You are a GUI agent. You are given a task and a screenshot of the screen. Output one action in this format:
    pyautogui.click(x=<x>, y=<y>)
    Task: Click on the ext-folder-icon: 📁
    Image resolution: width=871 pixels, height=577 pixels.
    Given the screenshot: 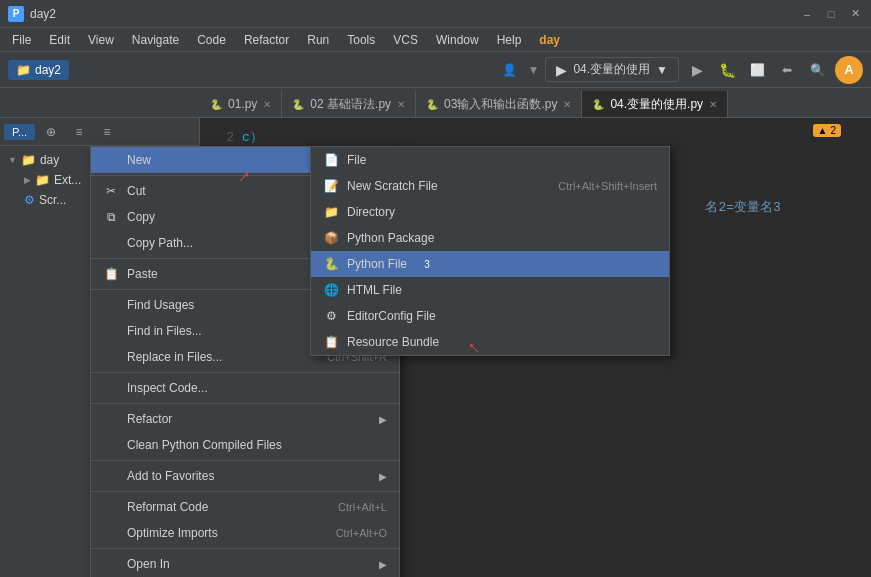 What is the action you would take?
    pyautogui.click(x=42, y=180)
    